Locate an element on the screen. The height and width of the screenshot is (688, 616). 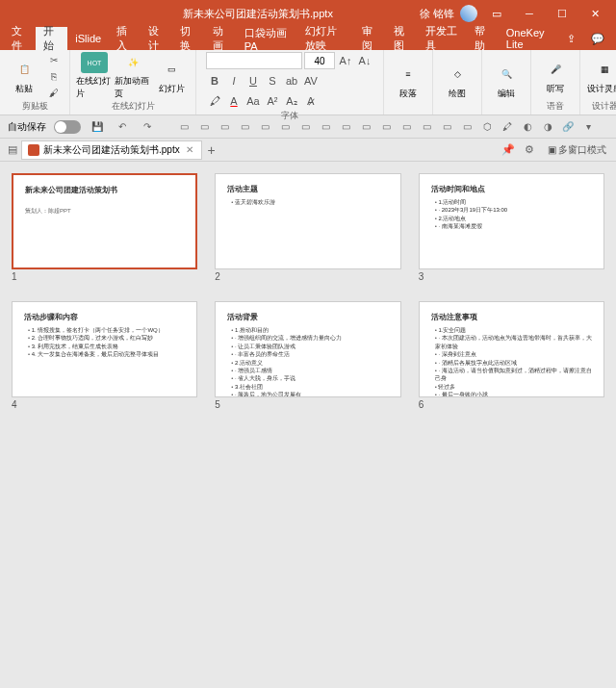
window-title: 新未来公司团建活动策划书.pptx is located at coordinates (258, 13).